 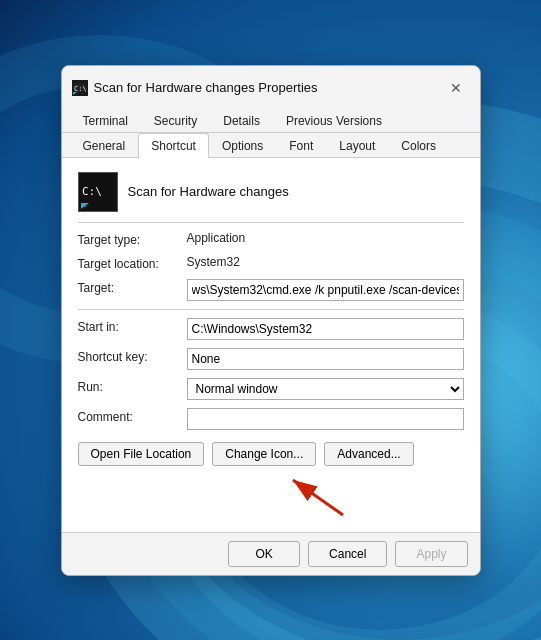 I want to click on target-type-value: Application, so click(x=326, y=238).